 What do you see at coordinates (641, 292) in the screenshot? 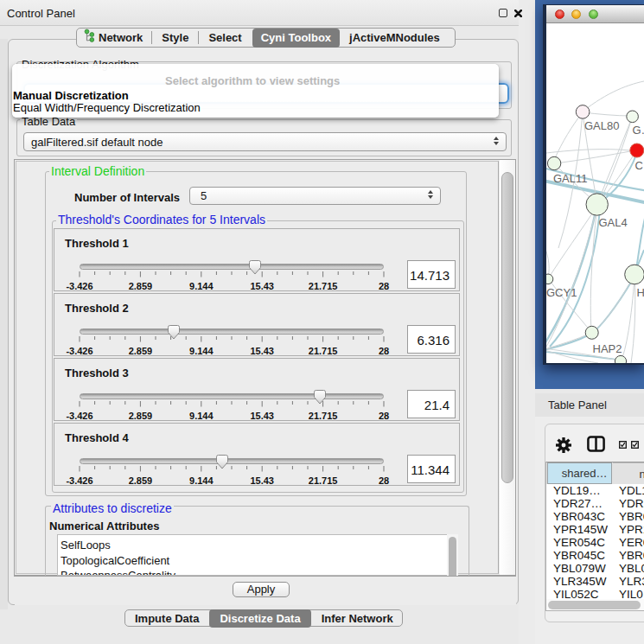
I see `svg-text: H` at bounding box center [641, 292].